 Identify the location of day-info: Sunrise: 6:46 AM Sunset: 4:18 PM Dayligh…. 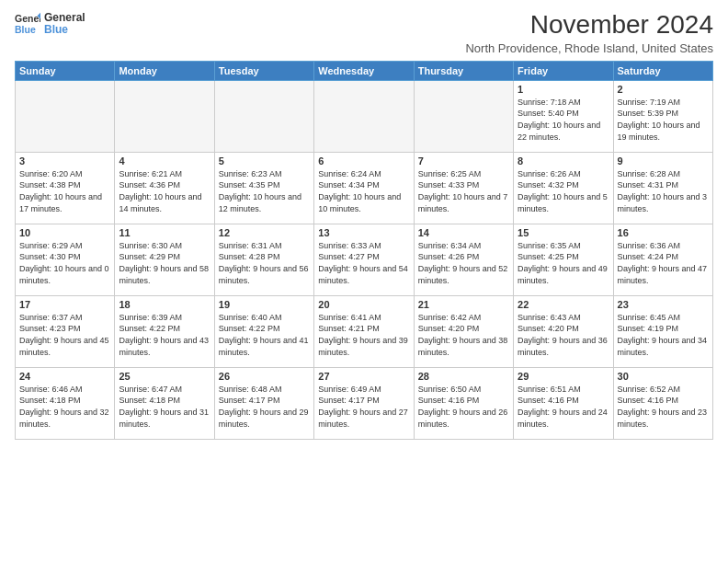
(64, 407).